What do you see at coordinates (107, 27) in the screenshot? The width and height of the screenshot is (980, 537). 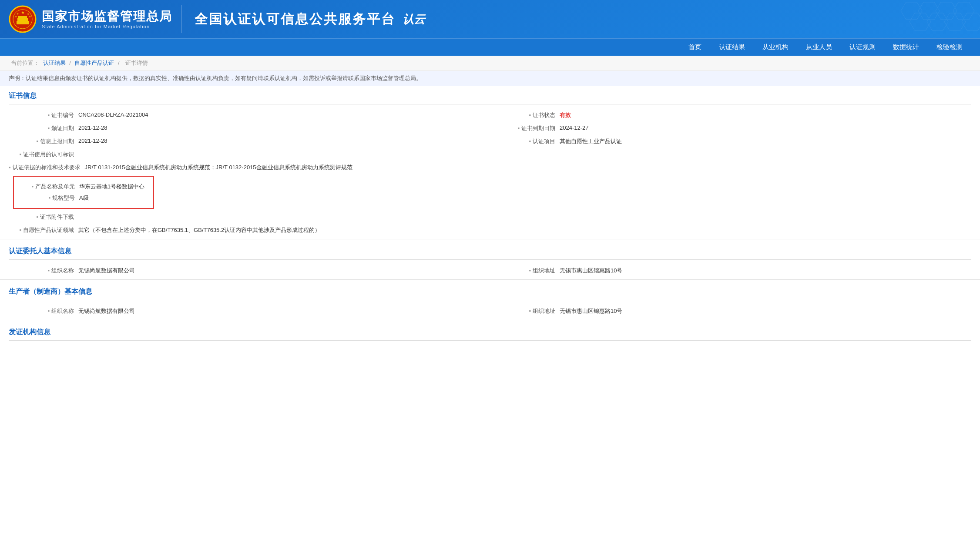 I see `org-title-en: State Administration for Market Regulati…` at bounding box center [107, 27].